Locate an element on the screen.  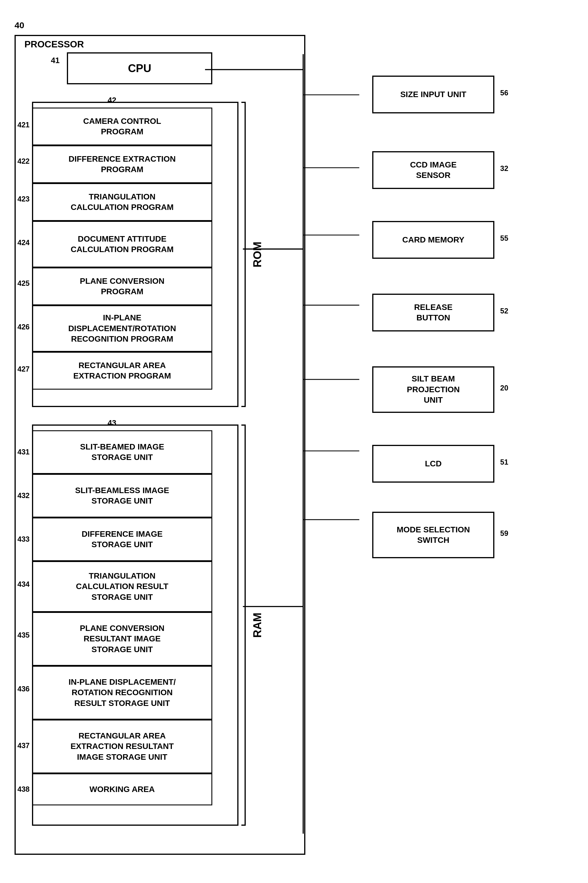
storage-431-text: SLIT-BEAMED IMAGESTORAGE UNIT is located at coordinates (122, 452).